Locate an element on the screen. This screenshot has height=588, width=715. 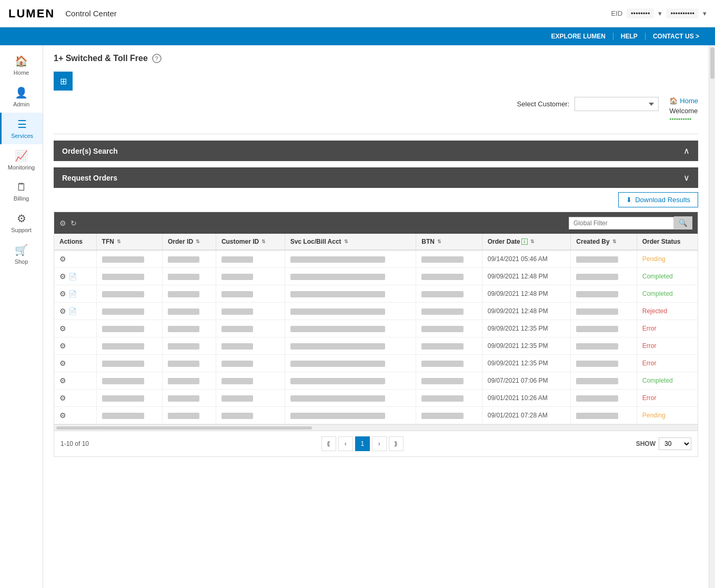
help-link: HELP is located at coordinates (629, 36).